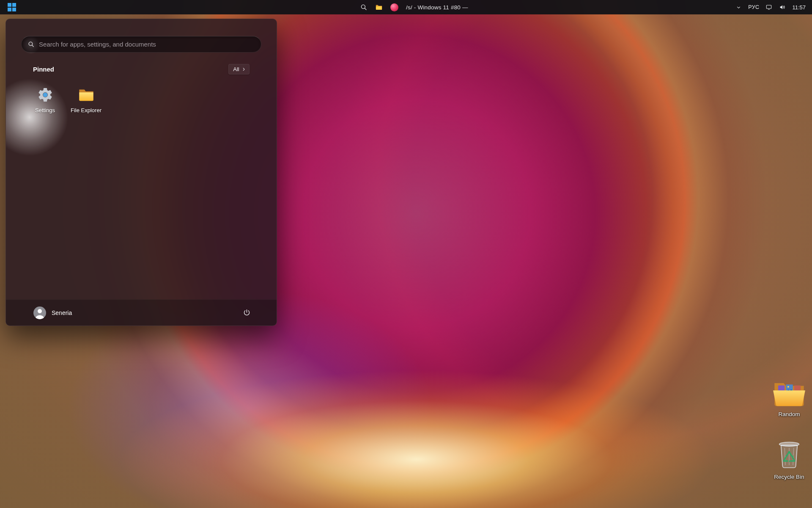 The width and height of the screenshot is (812, 508). What do you see at coordinates (244, 69) in the screenshot?
I see `chevron-right-icon: ›` at bounding box center [244, 69].